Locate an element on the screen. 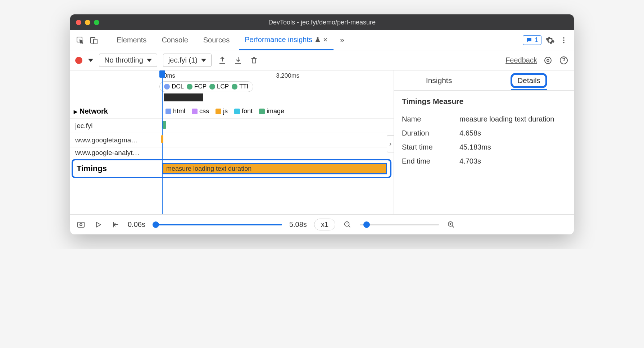  tab-details: Details is located at coordinates (529, 81).